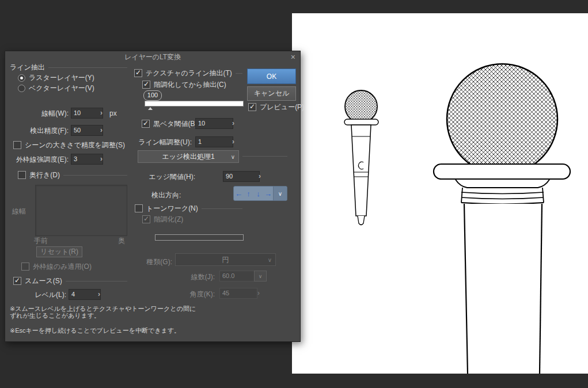 The height and width of the screenshot is (388, 588). Describe the element at coordinates (226, 260) in the screenshot. I see `tone-type-value: 円` at that location.